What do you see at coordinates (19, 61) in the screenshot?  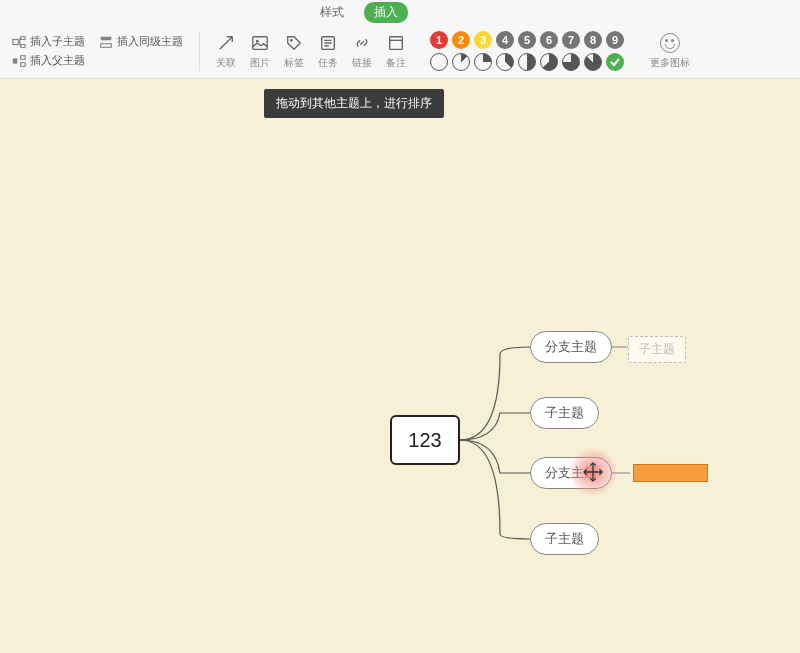 I see `parent-topic-icon` at bounding box center [19, 61].